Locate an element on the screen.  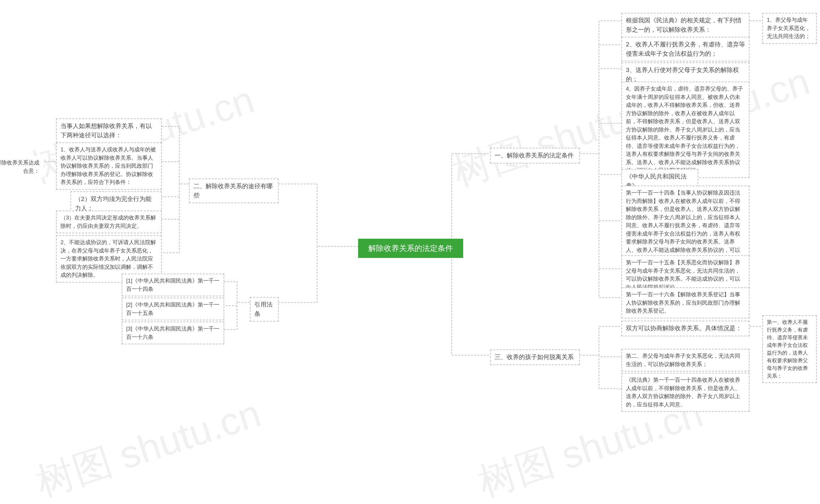
branch-1-title: 一、解除收养关系的法定条件 is located at coordinates (535, 156).